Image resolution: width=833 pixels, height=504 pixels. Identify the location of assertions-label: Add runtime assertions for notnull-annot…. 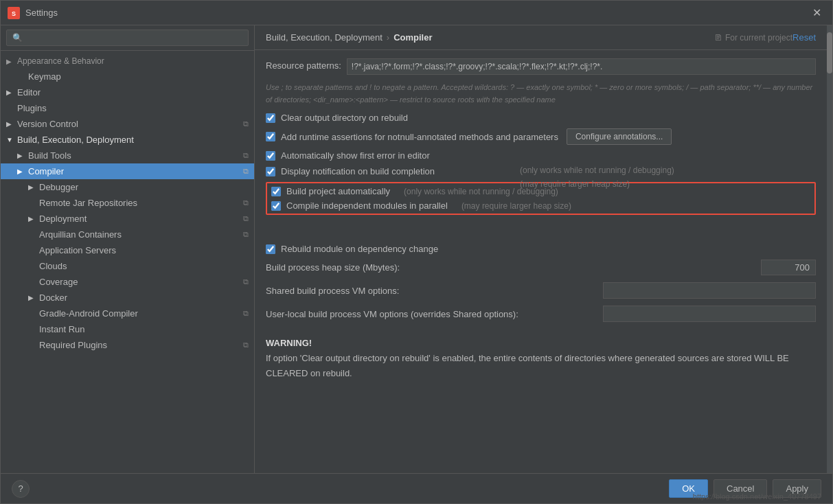
(420, 137).